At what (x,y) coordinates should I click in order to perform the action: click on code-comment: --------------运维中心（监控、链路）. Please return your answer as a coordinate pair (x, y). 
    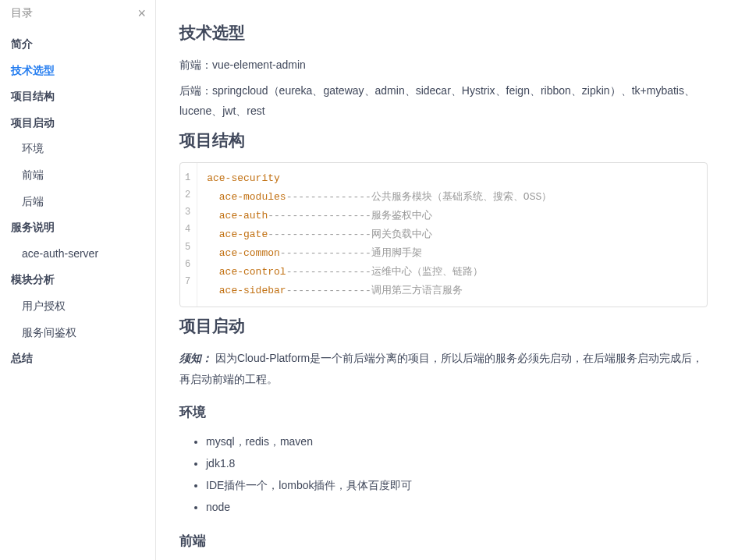
    Looking at the image, I should click on (385, 271).